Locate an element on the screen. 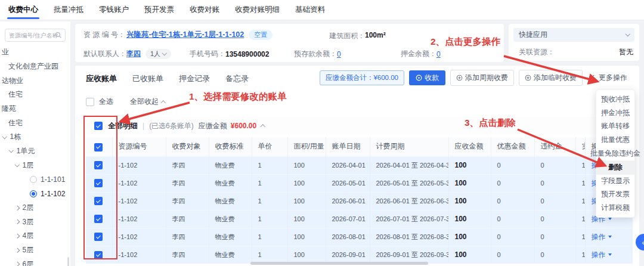 This screenshot has width=644, height=266. contact-count-pill: 1人 is located at coordinates (159, 54).